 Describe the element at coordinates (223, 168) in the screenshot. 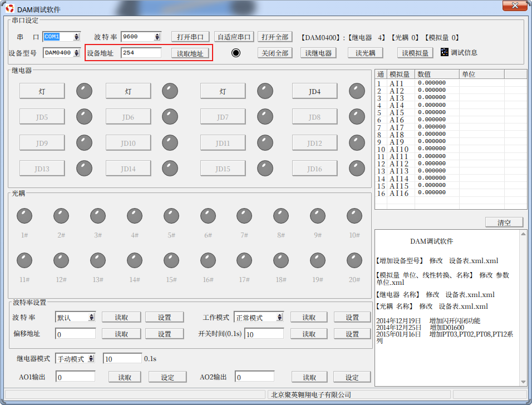

I see `relay-button-15: JD15` at that location.